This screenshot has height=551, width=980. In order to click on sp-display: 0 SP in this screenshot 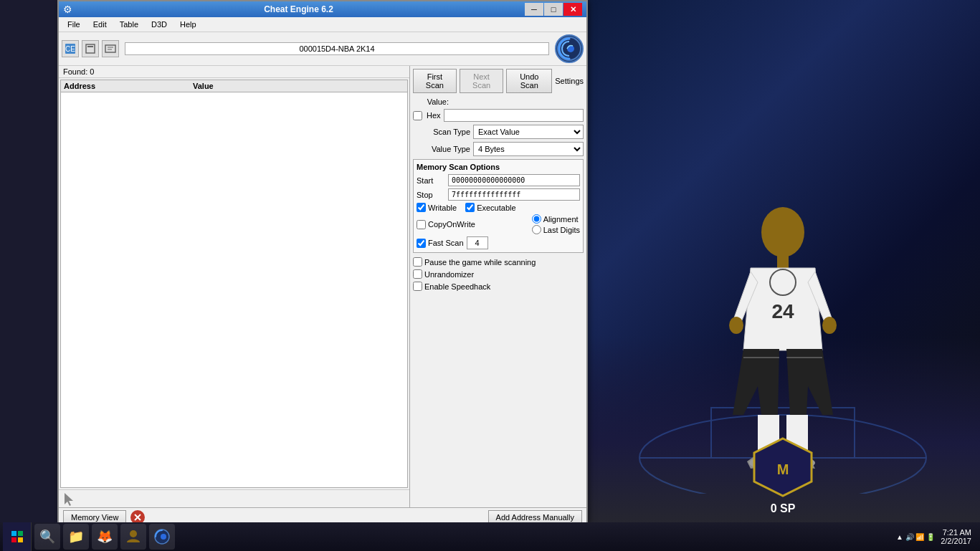, I will do `click(783, 509)`.